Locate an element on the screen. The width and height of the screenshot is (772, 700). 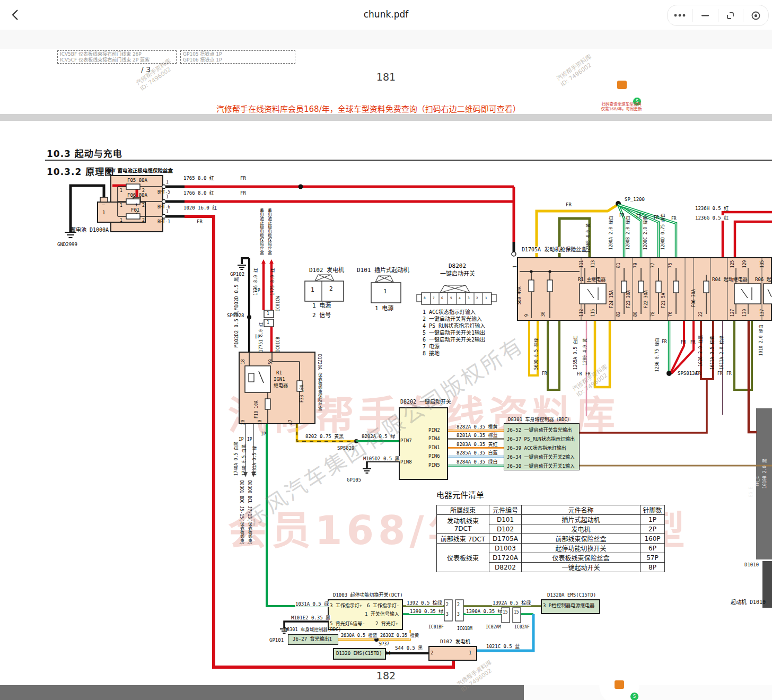
d1003-title: D1003 起停功能切换开关(DCT) is located at coordinates (368, 595).